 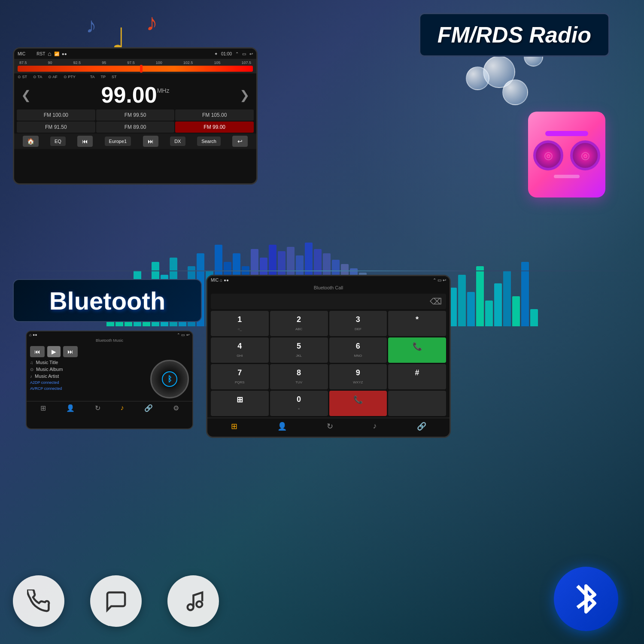 I want to click on fm-preset-2: FM 99.50, so click(x=136, y=115).